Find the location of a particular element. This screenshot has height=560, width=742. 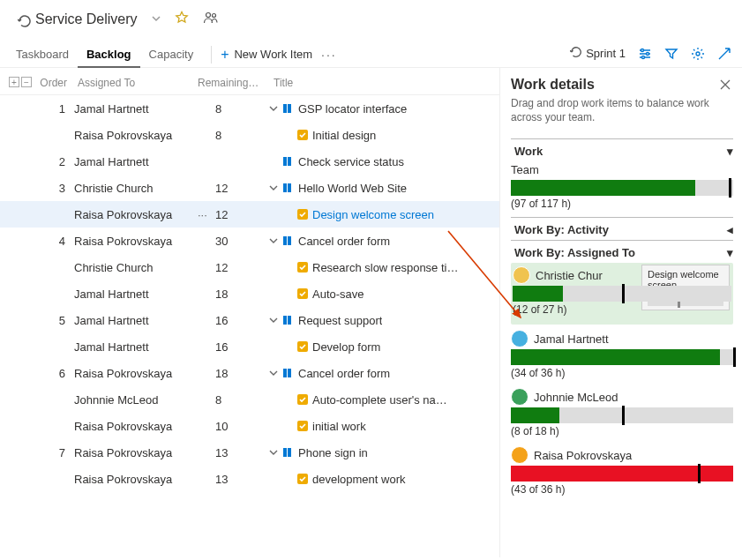

row-remaining: 18 is located at coordinates (242, 295).